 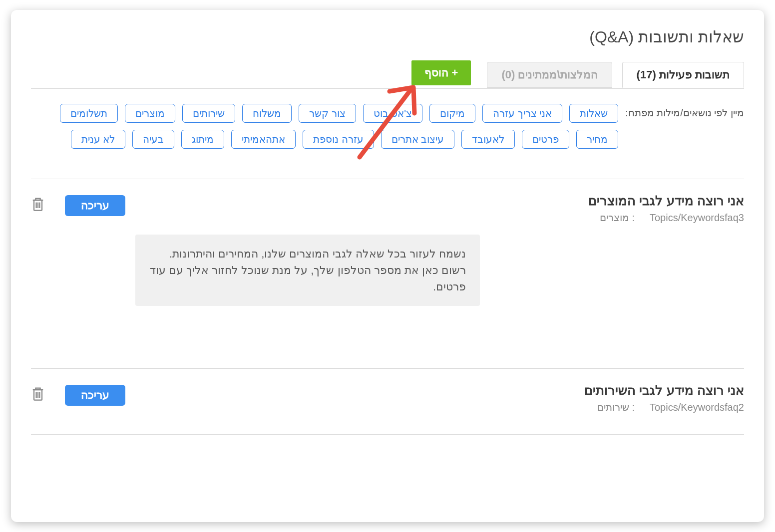 What do you see at coordinates (613, 407) in the screenshot?
I see `qa-meta-tags: שירותים` at bounding box center [613, 407].